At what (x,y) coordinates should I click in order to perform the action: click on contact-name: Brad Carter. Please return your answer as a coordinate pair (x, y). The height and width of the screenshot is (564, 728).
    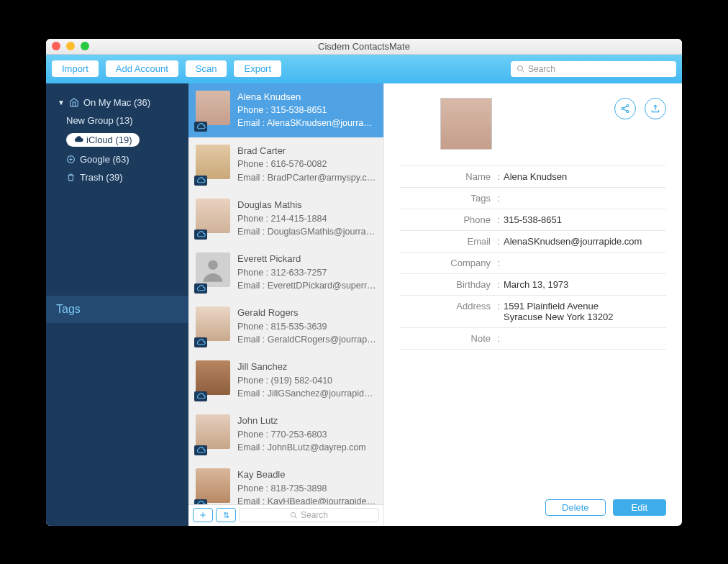
    Looking at the image, I should click on (306, 151).